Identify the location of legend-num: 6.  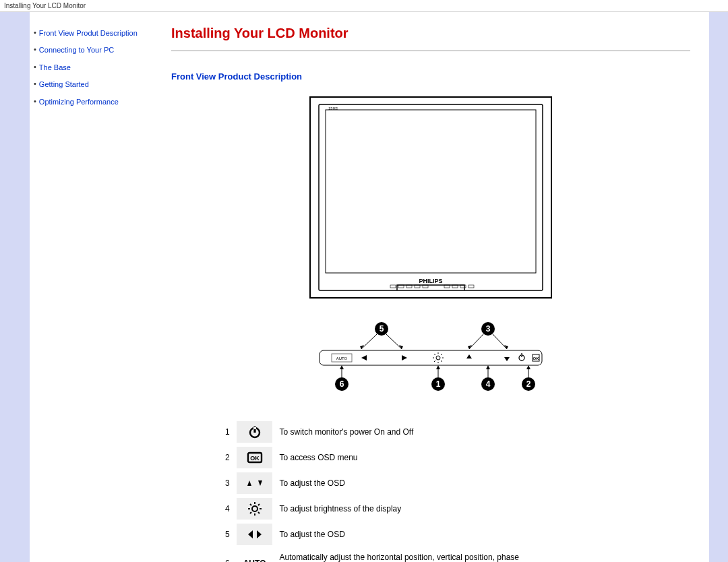
(228, 555).